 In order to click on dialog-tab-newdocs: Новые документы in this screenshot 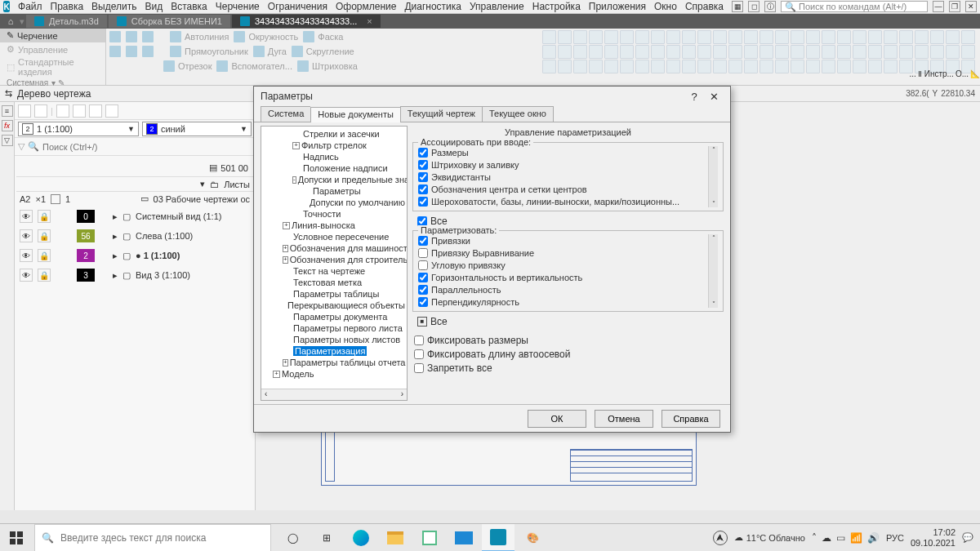, I will do `click(355, 114)`.